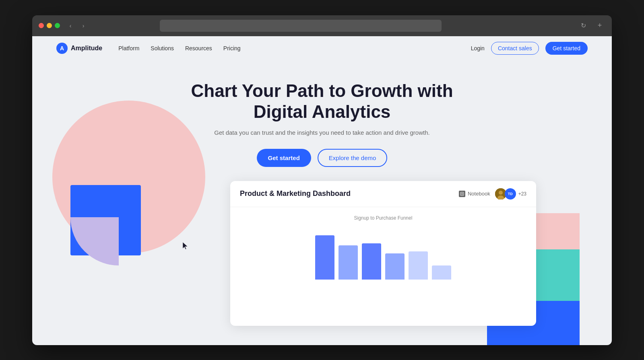 This screenshot has width=644, height=360. Describe the element at coordinates (87, 48) in the screenshot. I see `logo-text: Amplitude` at that location.